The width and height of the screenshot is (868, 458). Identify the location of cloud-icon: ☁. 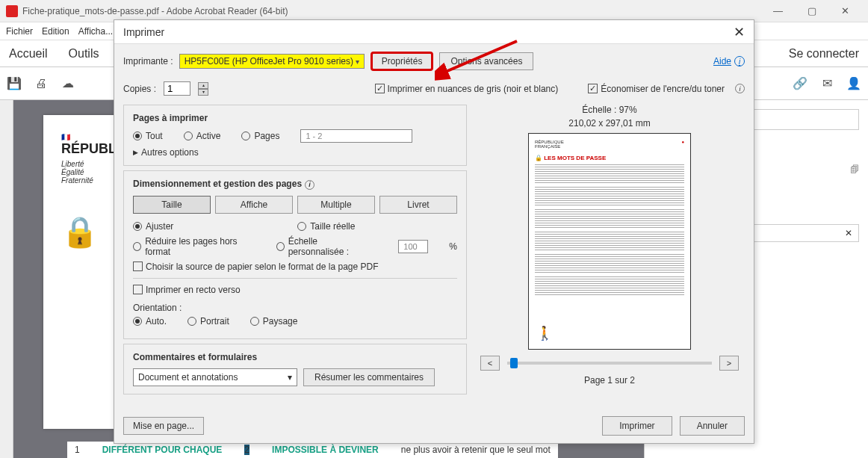
(68, 84).